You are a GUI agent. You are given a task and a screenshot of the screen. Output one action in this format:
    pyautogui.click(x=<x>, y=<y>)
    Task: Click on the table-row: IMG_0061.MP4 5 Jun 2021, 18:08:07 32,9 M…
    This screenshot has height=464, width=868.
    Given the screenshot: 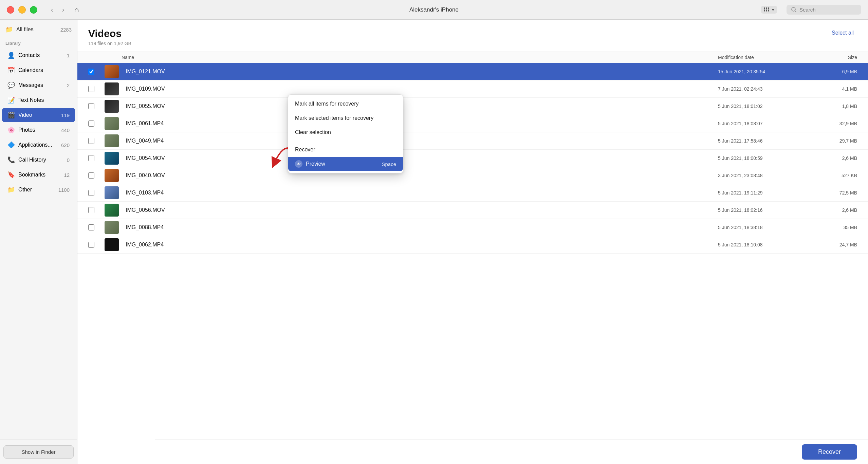 What is the action you would take?
    pyautogui.click(x=473, y=124)
    